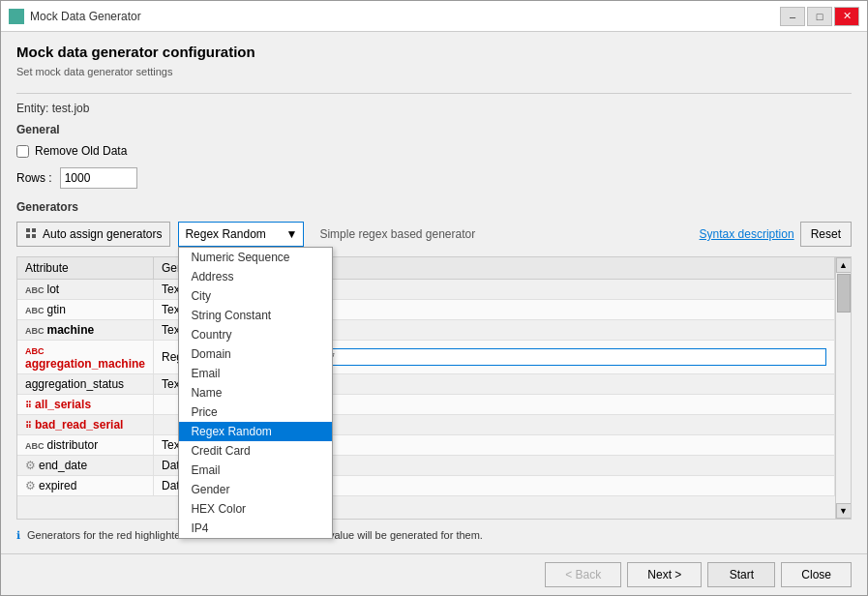 This screenshot has height=596, width=868. Describe the element at coordinates (93, 234) in the screenshot. I see `auto-assign-button: Auto assign generators` at that location.